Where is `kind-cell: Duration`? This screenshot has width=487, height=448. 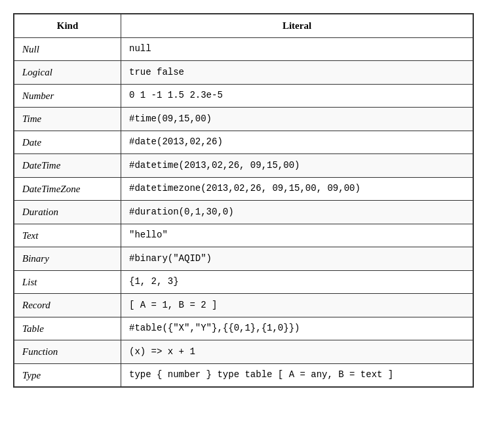
kind-cell: Duration is located at coordinates (68, 213).